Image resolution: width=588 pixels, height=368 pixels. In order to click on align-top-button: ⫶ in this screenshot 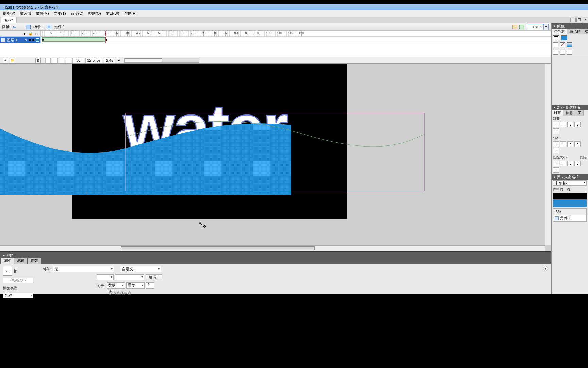, I will do `click(577, 125)`.